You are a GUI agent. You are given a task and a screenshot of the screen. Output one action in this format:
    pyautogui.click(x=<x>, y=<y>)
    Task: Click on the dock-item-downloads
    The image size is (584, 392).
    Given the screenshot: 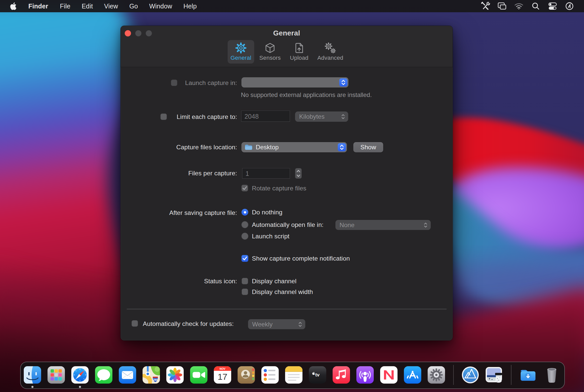 What is the action you would take?
    pyautogui.click(x=528, y=375)
    